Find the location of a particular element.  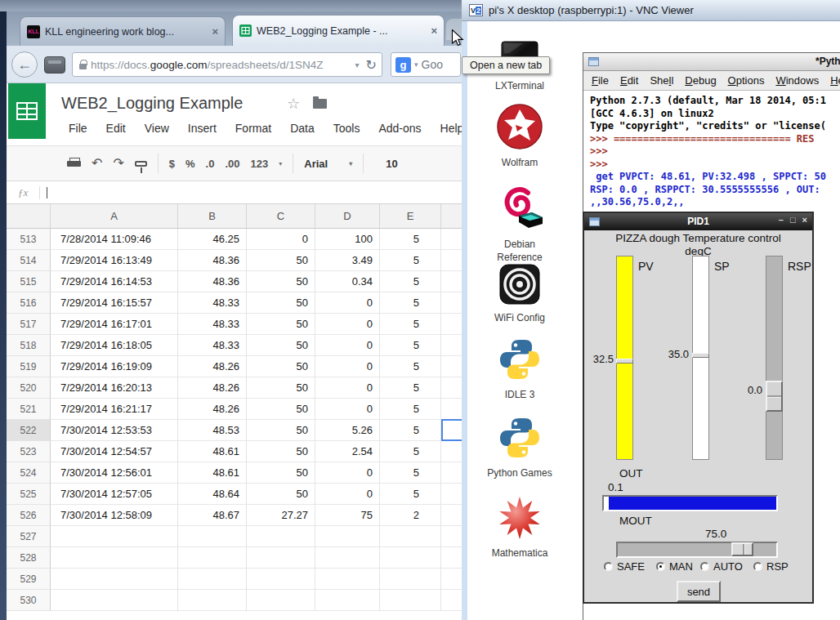

menu-file: File is located at coordinates (78, 130).